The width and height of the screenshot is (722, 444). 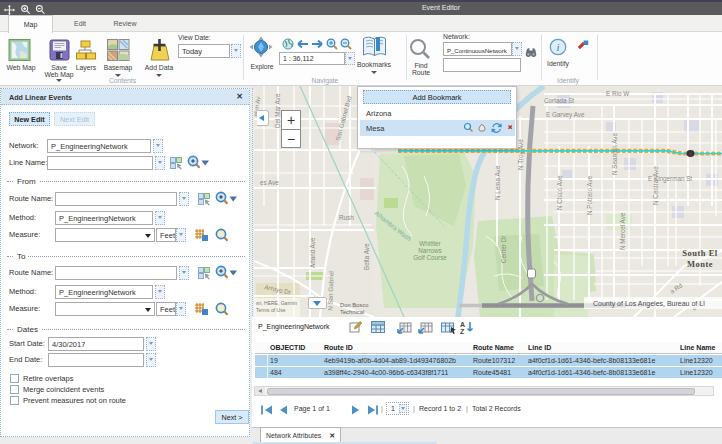 What do you see at coordinates (352, 312) in the screenshot?
I see `svg-text: Technical` at bounding box center [352, 312].